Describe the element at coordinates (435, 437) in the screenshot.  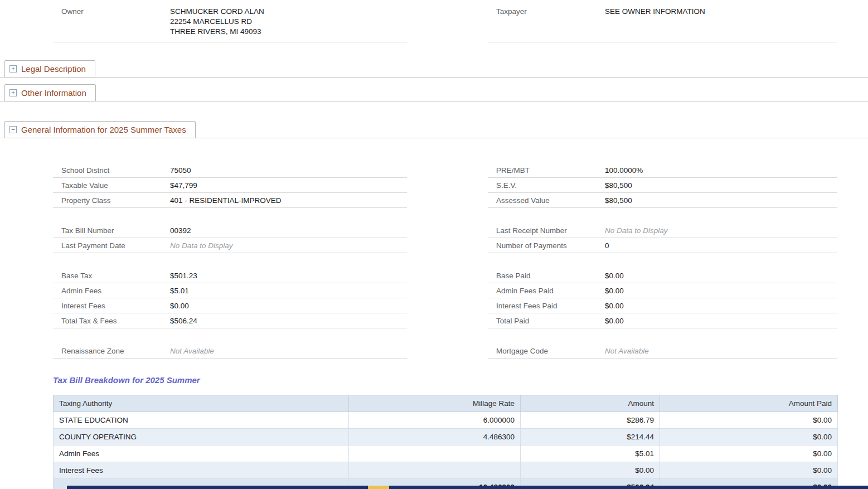
I see `cell-millage: 4.486300` at that location.